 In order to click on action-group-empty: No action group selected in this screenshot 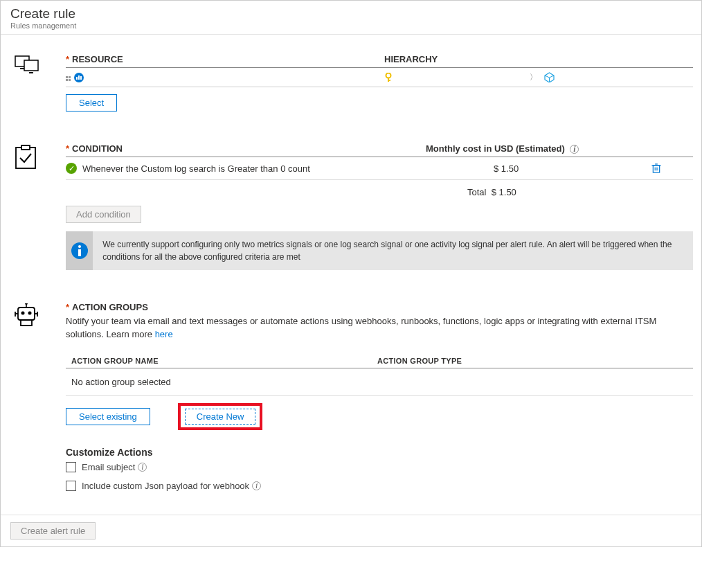, I will do `click(379, 382)`.